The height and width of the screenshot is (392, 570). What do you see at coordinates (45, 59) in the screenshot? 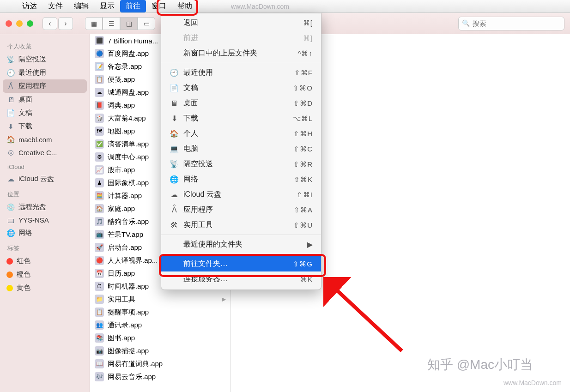
I see `sidebar-item: 📡隔空投送` at bounding box center [45, 59].